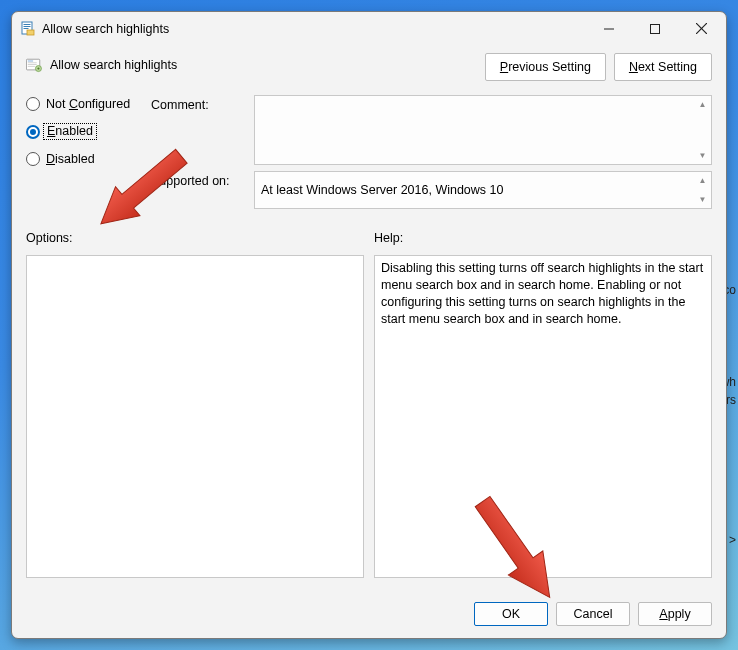 The width and height of the screenshot is (738, 650). Describe the element at coordinates (655, 29) in the screenshot. I see `maximize-button` at that location.